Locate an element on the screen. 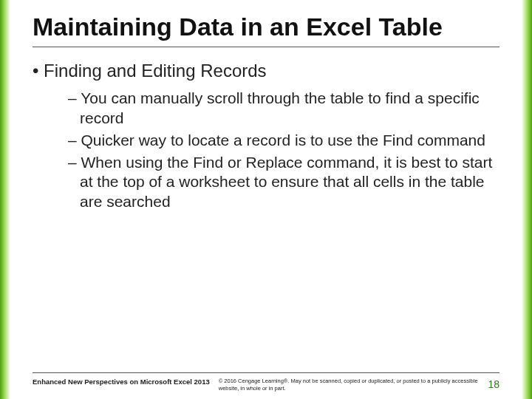  bullet-level2-item: When using the Find or Replace command, … is located at coordinates (284, 182).